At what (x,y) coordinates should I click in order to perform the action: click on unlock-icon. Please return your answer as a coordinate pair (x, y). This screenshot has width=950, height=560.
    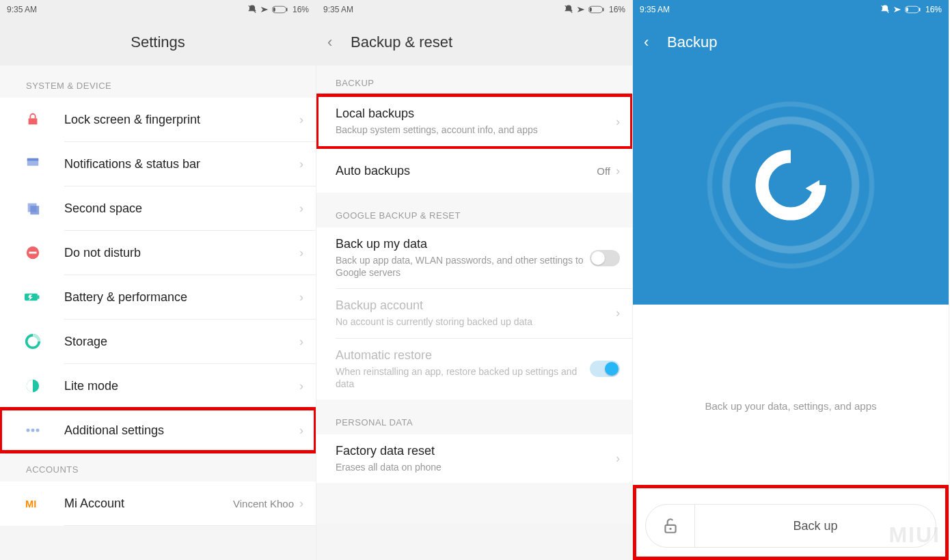
    Looking at the image, I should click on (670, 526).